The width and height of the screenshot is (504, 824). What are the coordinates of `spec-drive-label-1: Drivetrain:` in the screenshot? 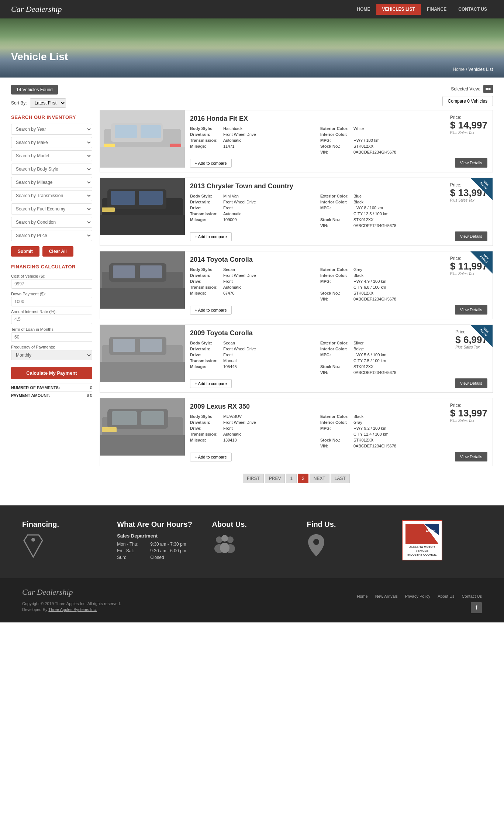 It's located at (207, 134).